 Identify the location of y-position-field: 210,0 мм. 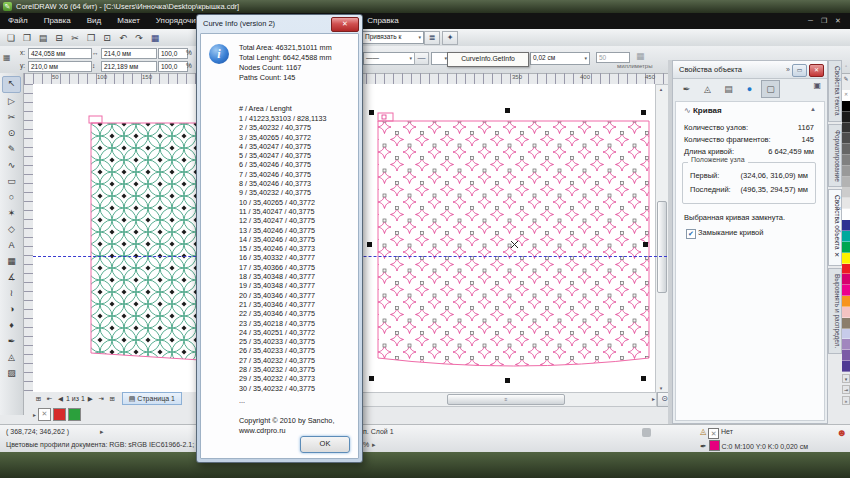
(60, 66).